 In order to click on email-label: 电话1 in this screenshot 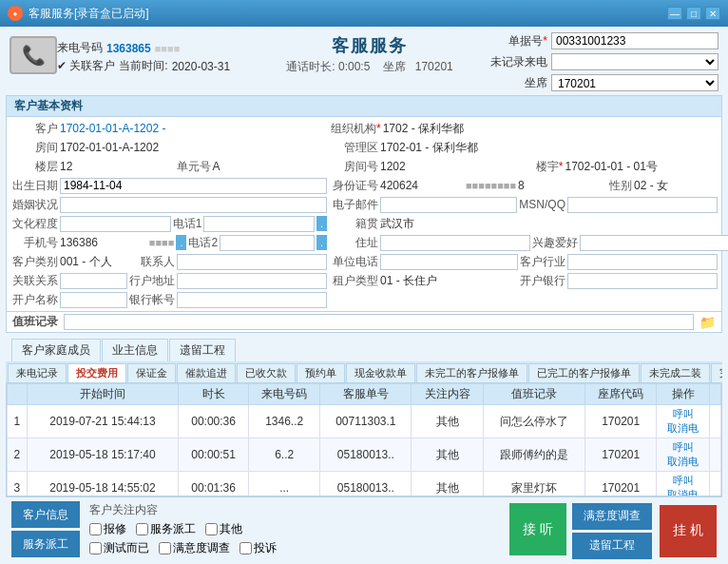, I will do `click(188, 224)`.